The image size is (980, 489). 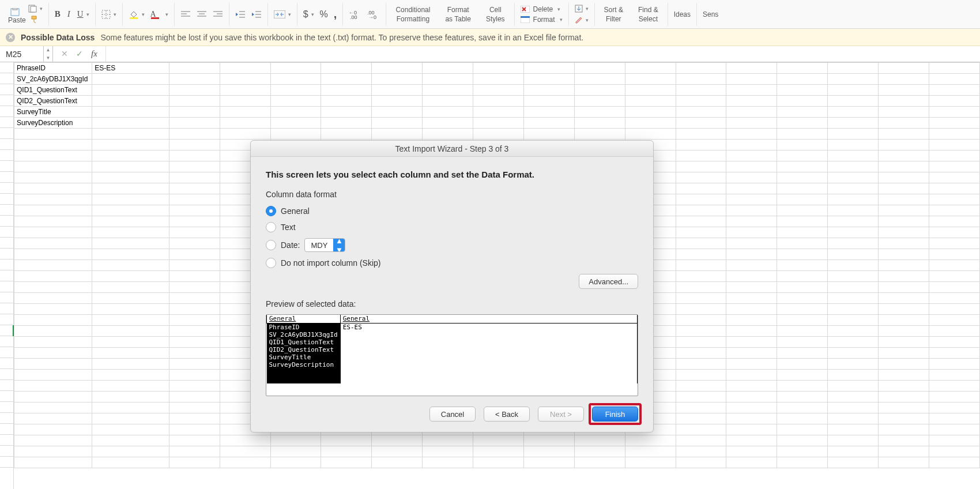 I want to click on merge-cells-button: ▾, so click(x=282, y=14).